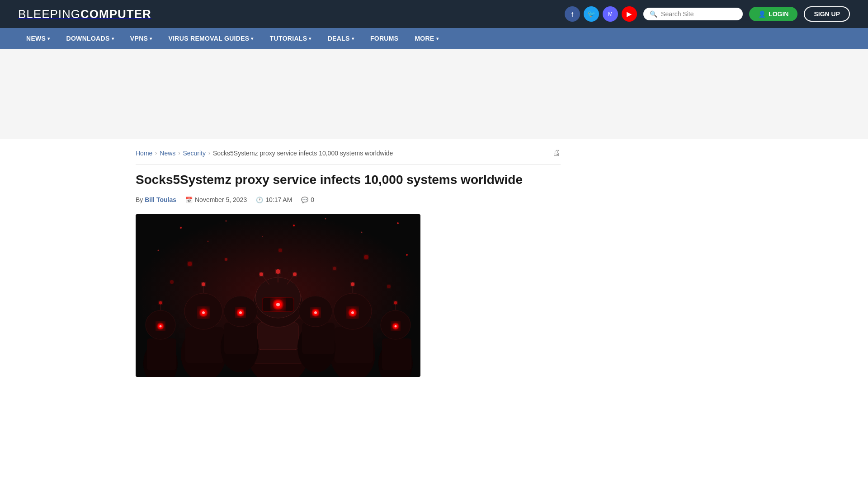 This screenshot has height=488, width=868. I want to click on login-label: LOGIN, so click(778, 14).